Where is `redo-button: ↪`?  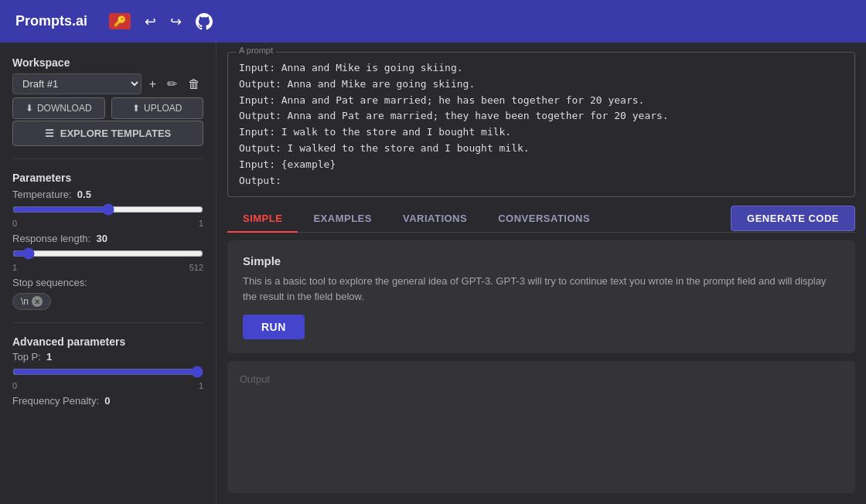 redo-button: ↪ is located at coordinates (176, 22).